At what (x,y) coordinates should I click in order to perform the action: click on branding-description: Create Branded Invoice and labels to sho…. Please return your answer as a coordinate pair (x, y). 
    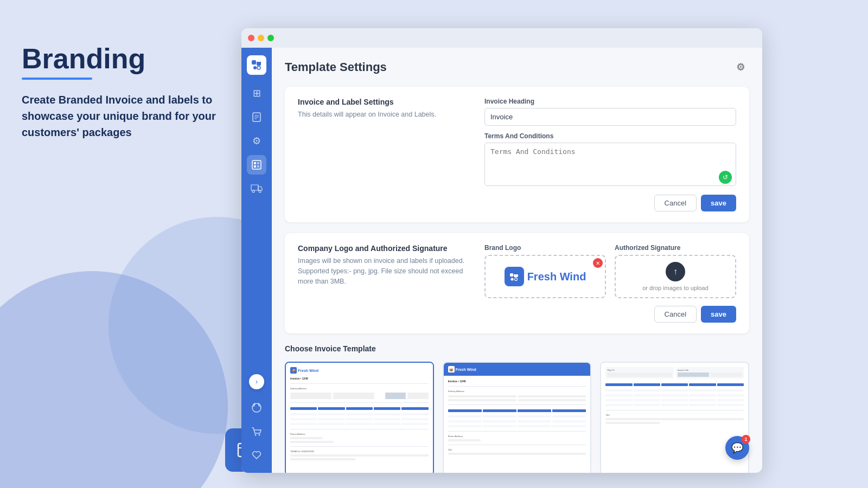
    Looking at the image, I should click on (119, 116).